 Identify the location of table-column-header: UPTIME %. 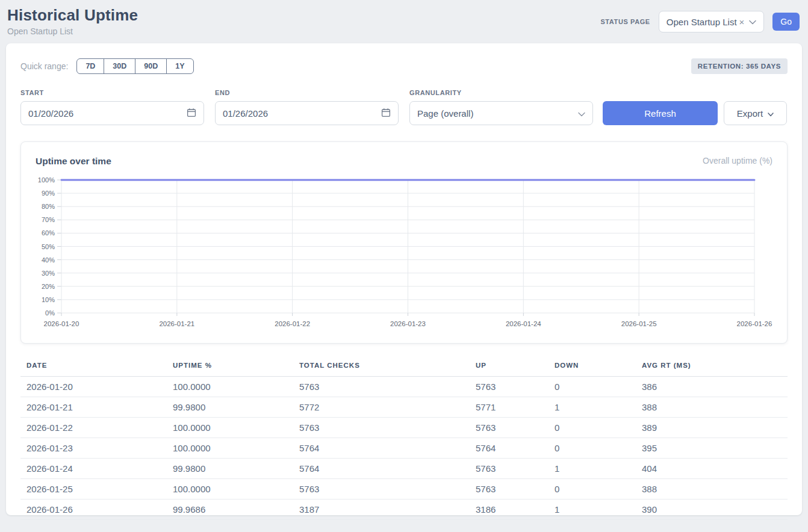
(230, 367).